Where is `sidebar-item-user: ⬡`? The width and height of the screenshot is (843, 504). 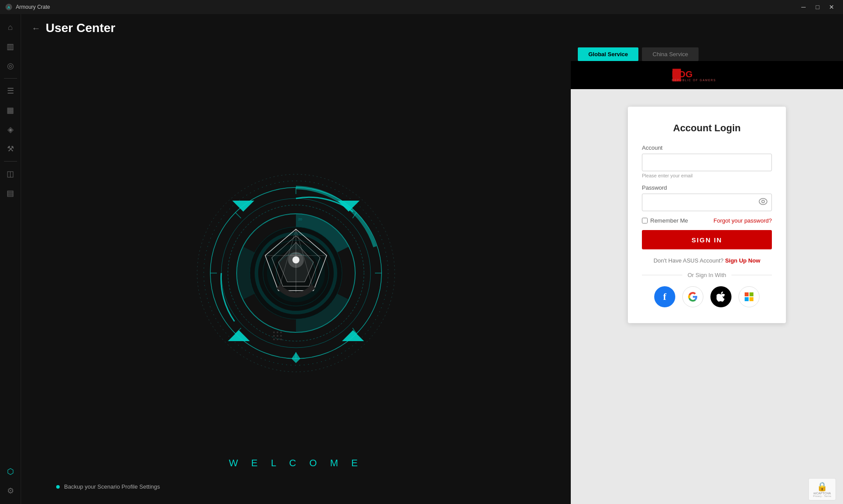 sidebar-item-user: ⬡ is located at coordinates (11, 472).